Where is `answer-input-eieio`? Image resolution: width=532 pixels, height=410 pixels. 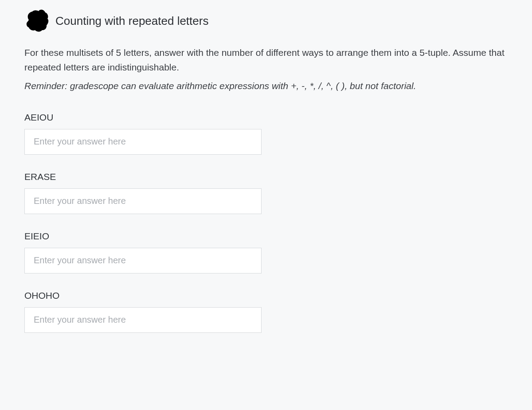 answer-input-eieio is located at coordinates (143, 261).